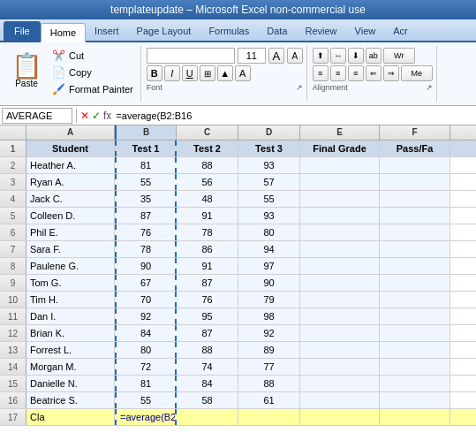  What do you see at coordinates (208, 316) in the screenshot?
I see `cell: 95` at bounding box center [208, 316].